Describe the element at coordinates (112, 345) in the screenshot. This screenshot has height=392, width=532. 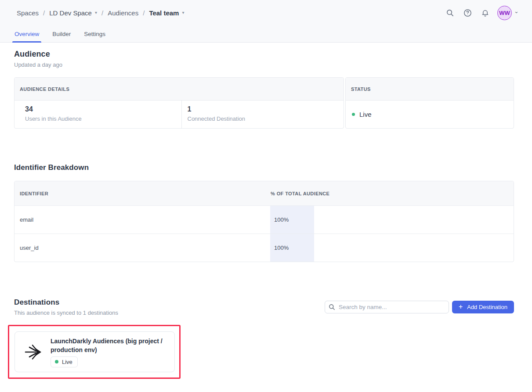
I see `destination-name: LaunchDarkly Audiences (big project / pr…` at that location.